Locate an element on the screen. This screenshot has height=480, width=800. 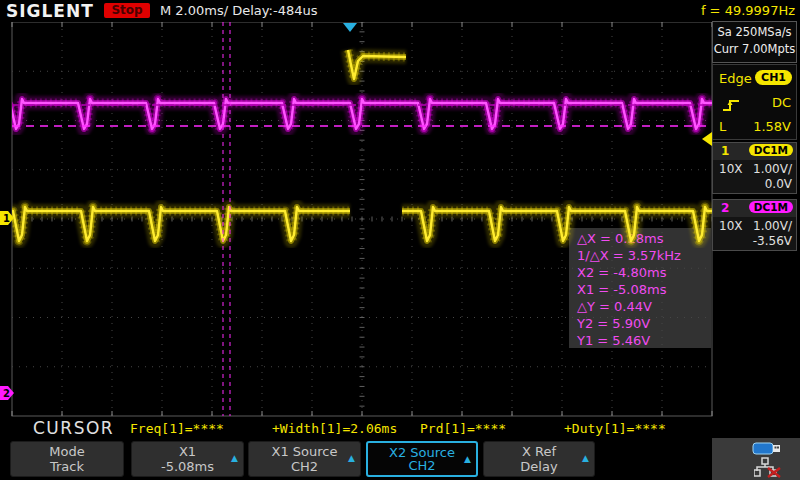
channel-1-number: 1 is located at coordinates (725, 151).